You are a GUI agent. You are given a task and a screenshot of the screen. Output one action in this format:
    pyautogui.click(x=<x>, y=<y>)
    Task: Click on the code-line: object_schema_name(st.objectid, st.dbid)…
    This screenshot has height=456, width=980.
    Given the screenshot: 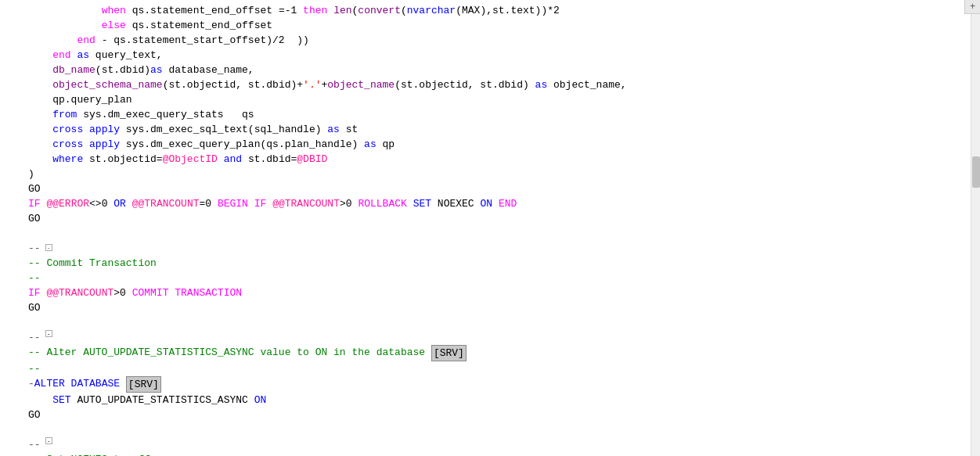 What is the action you would take?
    pyautogui.click(x=496, y=84)
    